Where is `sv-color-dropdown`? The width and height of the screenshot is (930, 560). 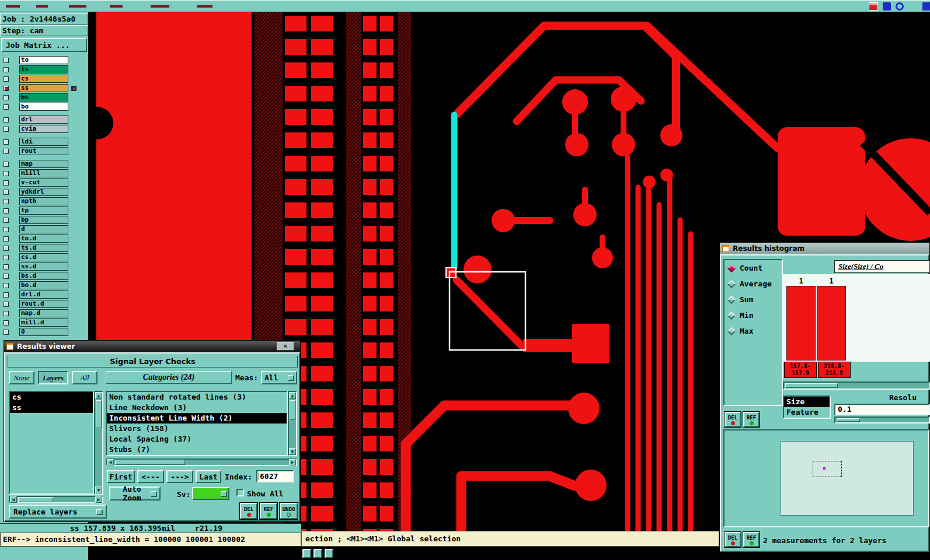
sv-color-dropdown is located at coordinates (211, 494).